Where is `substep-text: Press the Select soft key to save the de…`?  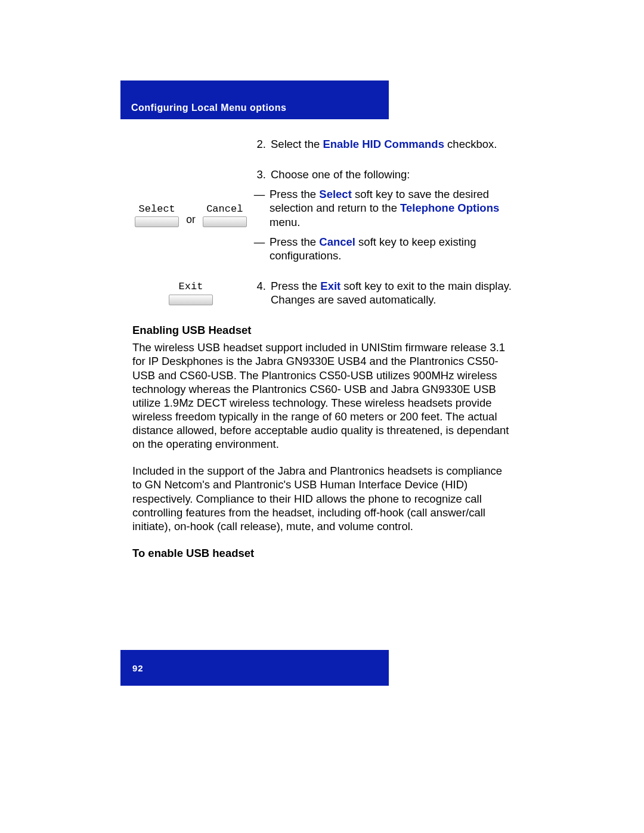 substep-text: Press the Select soft key to save the de… is located at coordinates (392, 208).